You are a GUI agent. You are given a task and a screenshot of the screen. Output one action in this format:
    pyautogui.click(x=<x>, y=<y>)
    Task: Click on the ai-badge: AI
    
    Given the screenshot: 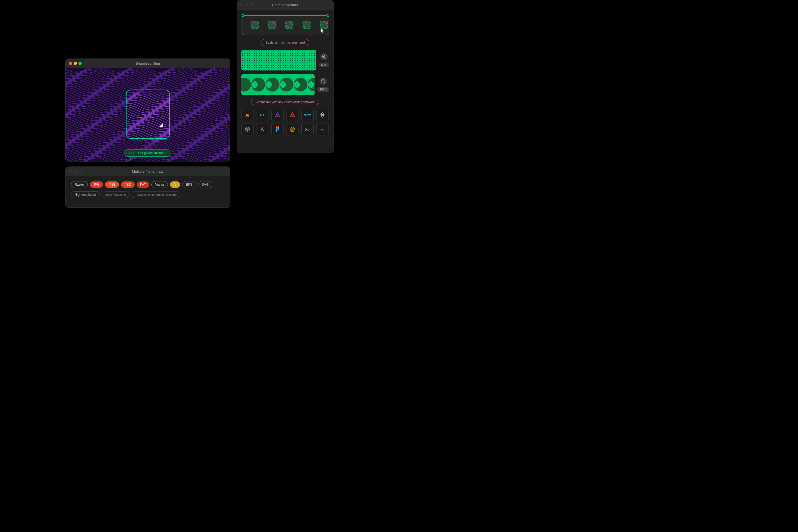 What is the action you would take?
    pyautogui.click(x=175, y=185)
    